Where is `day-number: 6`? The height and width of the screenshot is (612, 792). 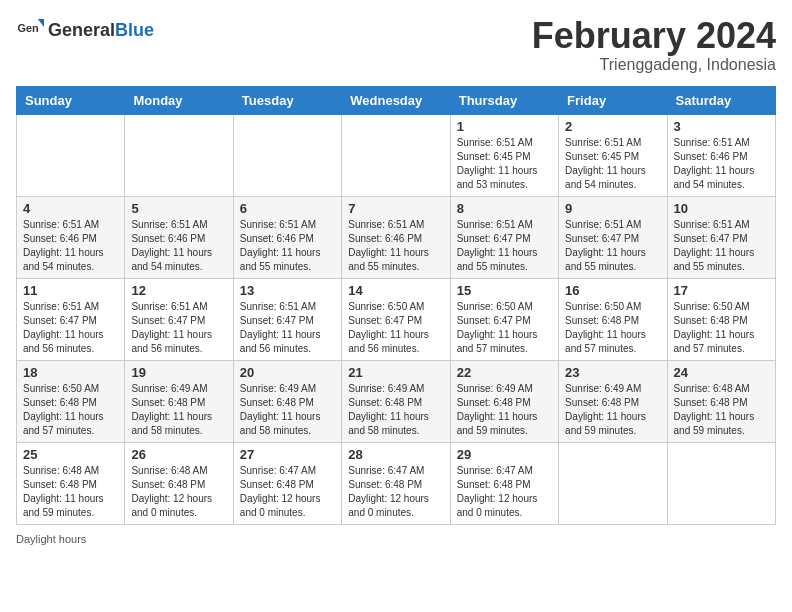 day-number: 6 is located at coordinates (288, 208).